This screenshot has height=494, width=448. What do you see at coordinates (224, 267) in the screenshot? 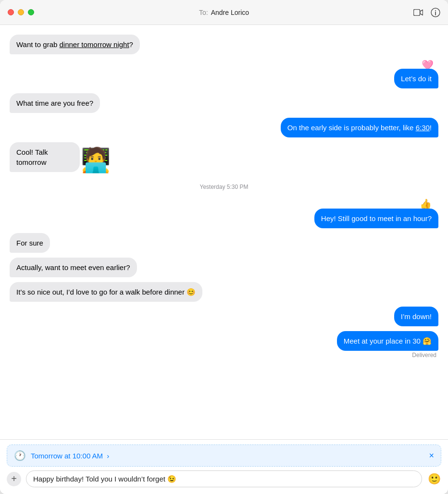
I see `message-row-8: Actually, want to meet even earlier?` at bounding box center [224, 267].